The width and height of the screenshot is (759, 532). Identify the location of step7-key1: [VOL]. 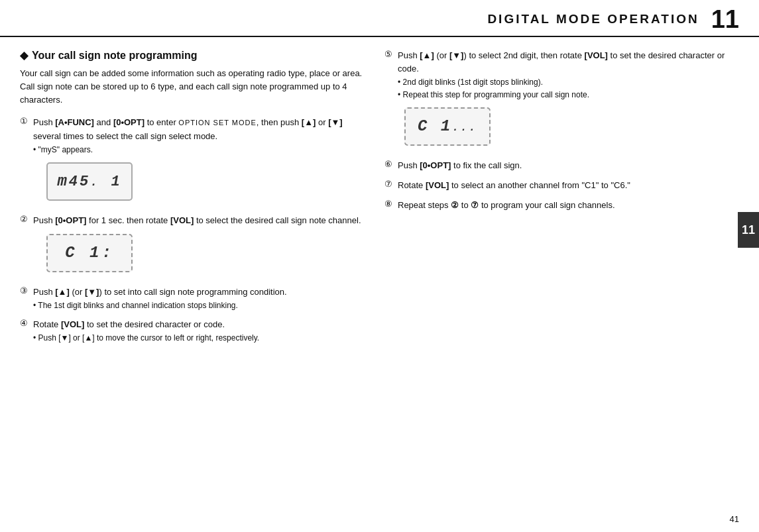
(438, 186).